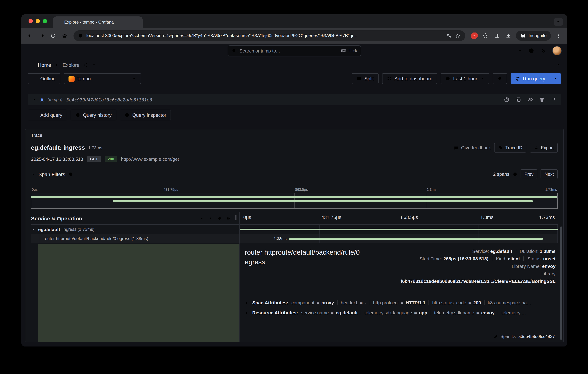 This screenshot has height=374, width=588. Describe the element at coordinates (52, 174) in the screenshot. I see `span-filters-label: Span Filters` at that location.